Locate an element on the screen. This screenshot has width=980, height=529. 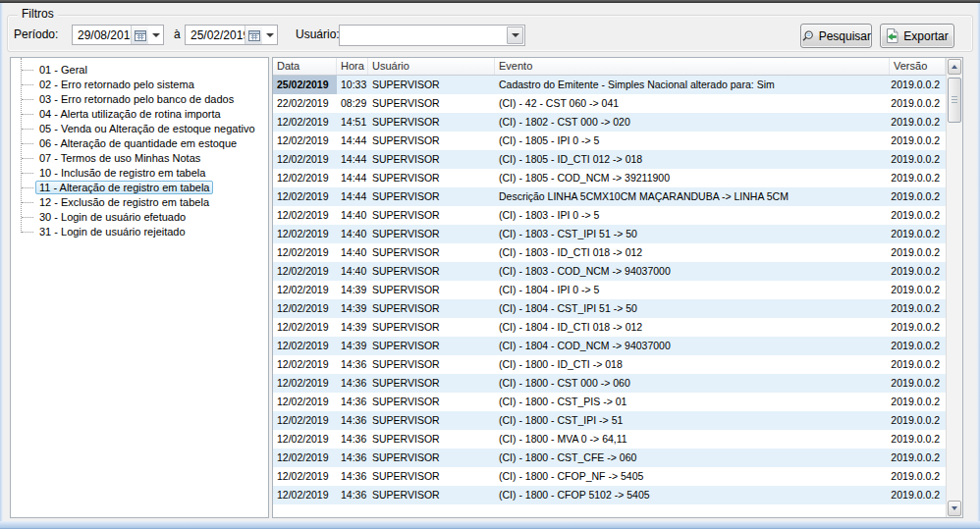
grid-cell: Cadastro do Emitente - Simples Nacional … is located at coordinates (692, 84).